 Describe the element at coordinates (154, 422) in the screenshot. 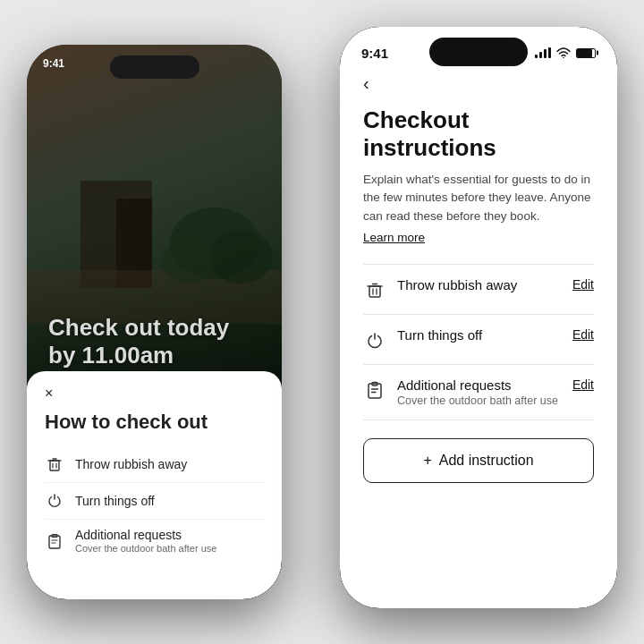

I see `sheet-title: How to check out` at that location.